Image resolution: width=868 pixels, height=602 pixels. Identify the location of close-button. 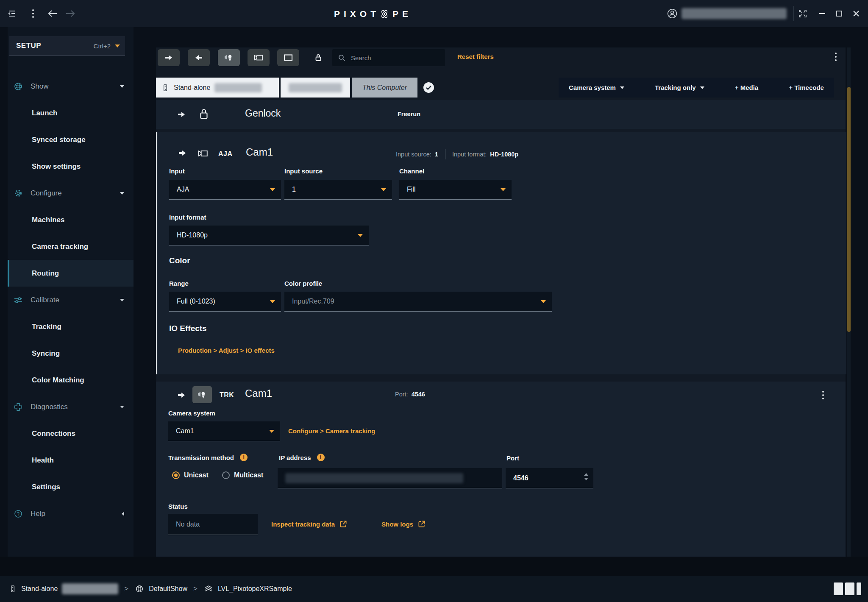
(856, 14).